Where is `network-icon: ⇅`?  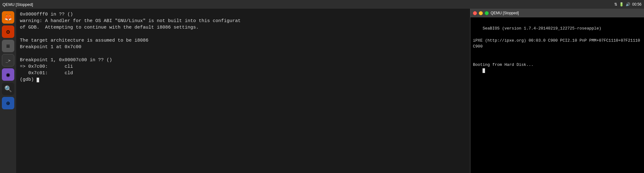
network-icon: ⇅ is located at coordinates (616, 4).